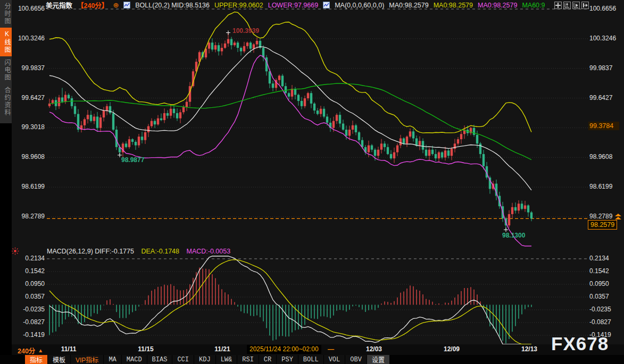 The width and height of the screenshot is (624, 364). What do you see at coordinates (287, 359) in the screenshot?
I see `toolbar-item-PSY: PSY` at bounding box center [287, 359].